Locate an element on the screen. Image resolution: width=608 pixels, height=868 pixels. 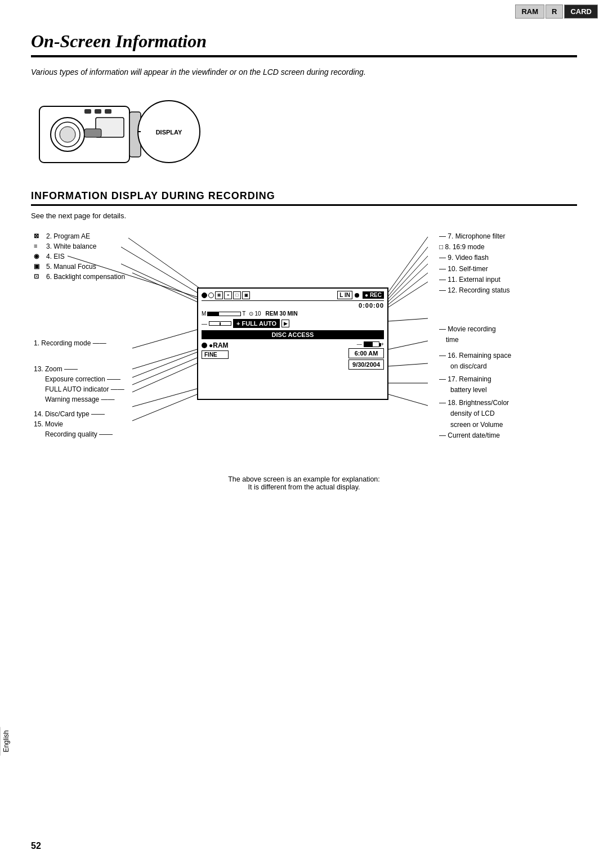
label-rec-mode-text: 1. Recording mode —— is located at coordinates (70, 343).